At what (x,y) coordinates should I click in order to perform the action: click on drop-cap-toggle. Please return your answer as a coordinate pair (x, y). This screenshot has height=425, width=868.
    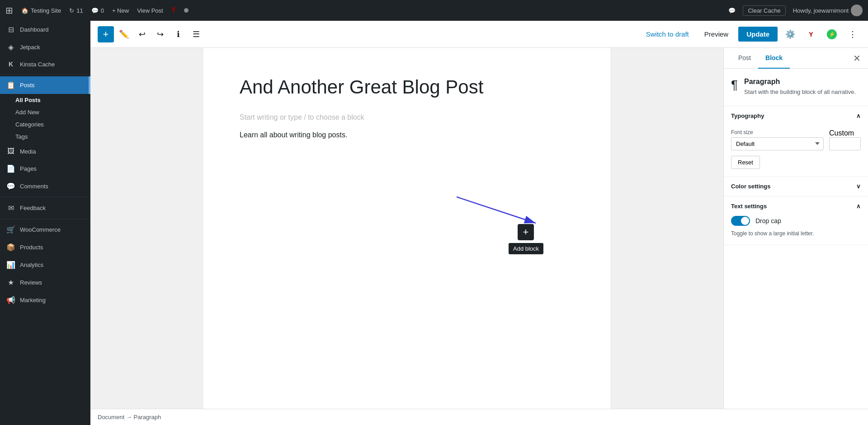
    Looking at the image, I should click on (741, 221).